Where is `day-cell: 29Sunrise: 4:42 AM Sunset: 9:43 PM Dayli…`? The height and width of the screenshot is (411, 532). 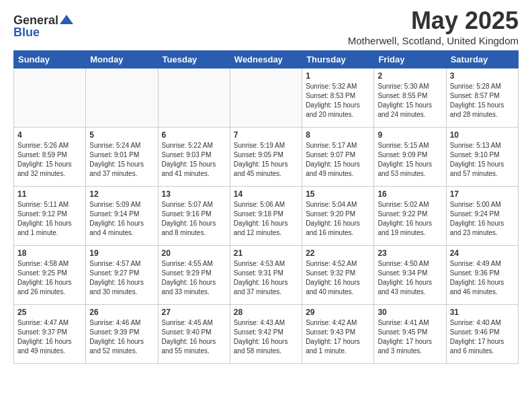
day-cell: 29Sunrise: 4:42 AM Sunset: 9:43 PM Dayli… is located at coordinates (339, 334).